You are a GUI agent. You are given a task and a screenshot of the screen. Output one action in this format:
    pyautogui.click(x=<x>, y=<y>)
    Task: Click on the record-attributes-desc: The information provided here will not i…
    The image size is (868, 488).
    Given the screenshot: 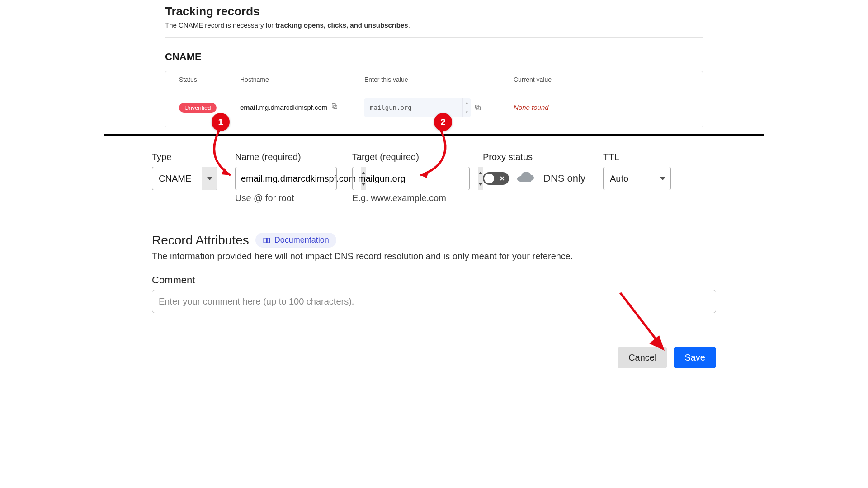 What is the action you would take?
    pyautogui.click(x=434, y=257)
    